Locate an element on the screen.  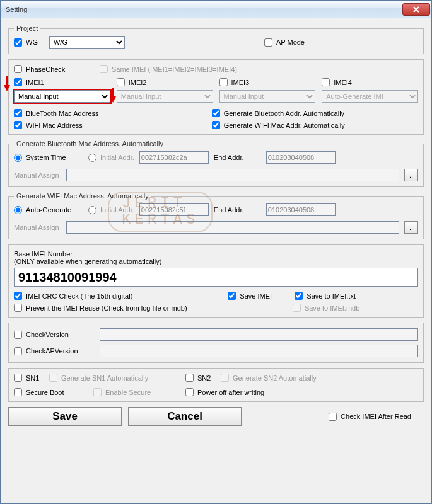
imei4-checkbox: IMEI4 is located at coordinates (370, 82).